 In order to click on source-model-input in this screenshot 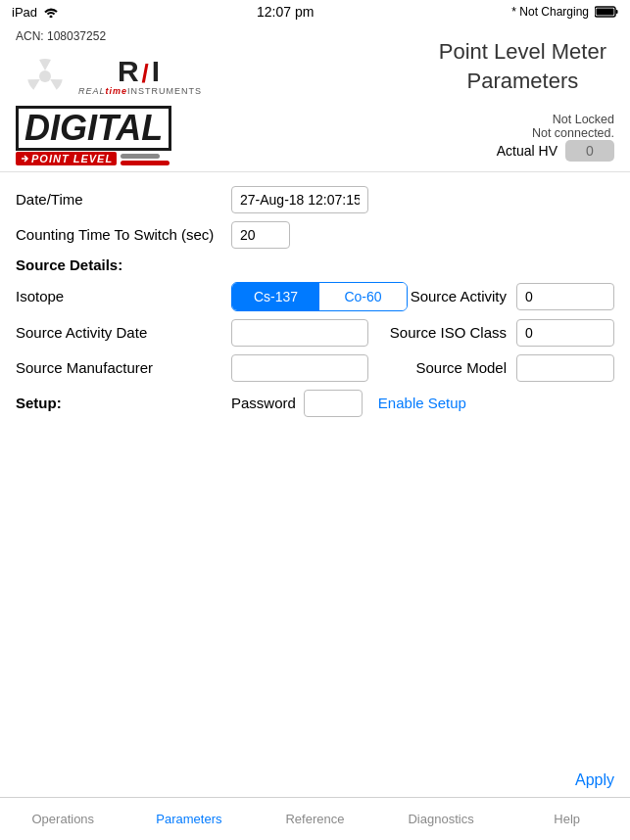, I will do `click(565, 368)`.